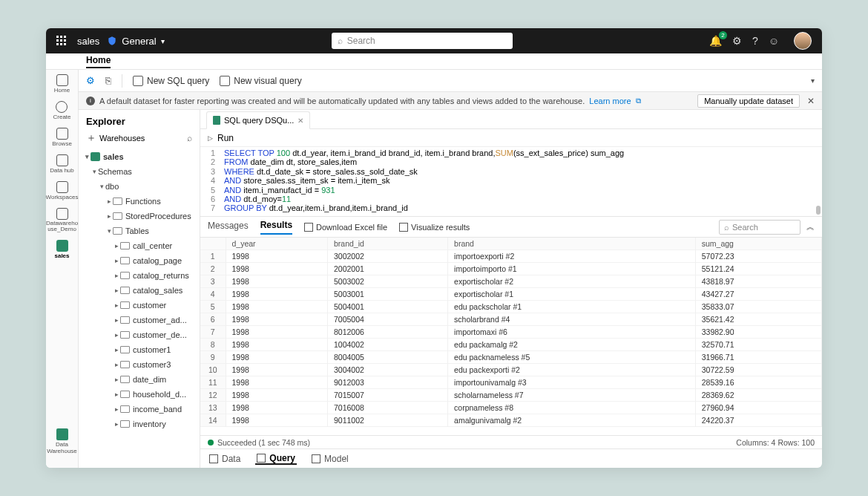 This screenshot has height=496, width=868. I want to click on visualize-results-button: Visualize results, so click(435, 227).